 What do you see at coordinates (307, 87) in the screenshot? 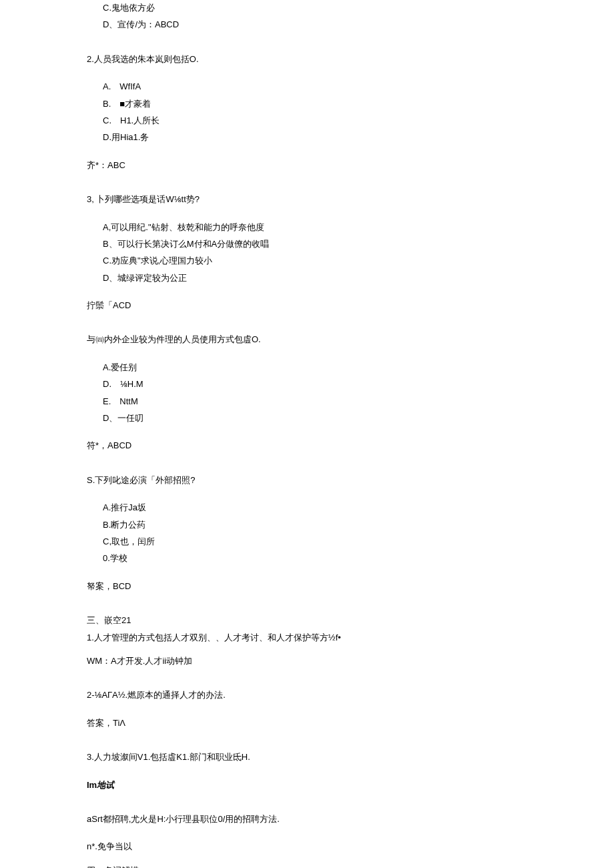
I see `q2-option-a: A. WfIfA` at bounding box center [307, 87].